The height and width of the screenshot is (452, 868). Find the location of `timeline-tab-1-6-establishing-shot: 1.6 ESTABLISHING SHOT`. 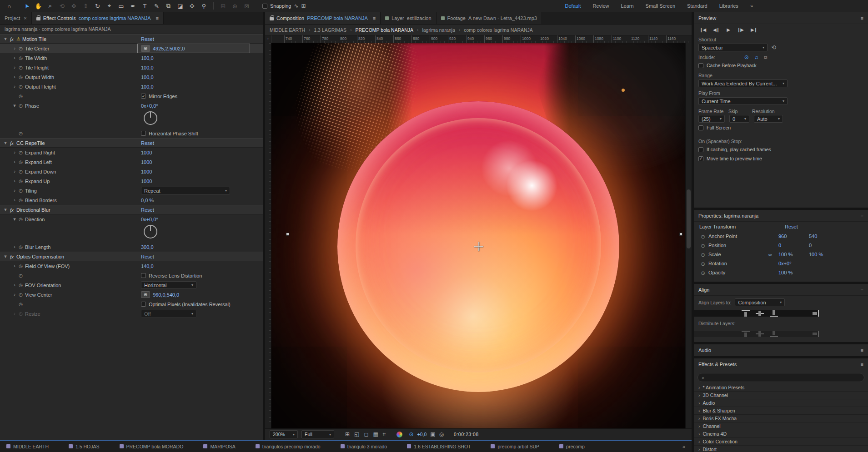

timeline-tab-1-6-establishing-shot: 1.6 ESTABLISHING SHOT is located at coordinates (439, 447).